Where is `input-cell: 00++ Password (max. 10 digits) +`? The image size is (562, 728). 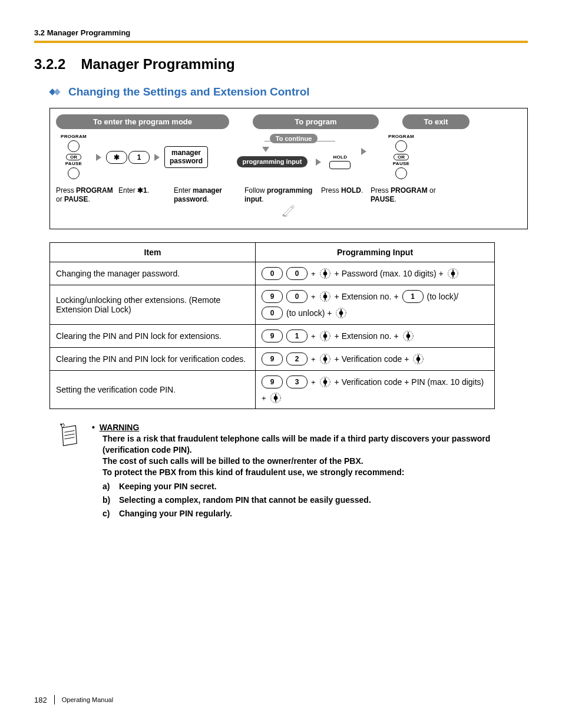
input-cell: 00++ Password (max. 10 digits) + is located at coordinates (375, 274).